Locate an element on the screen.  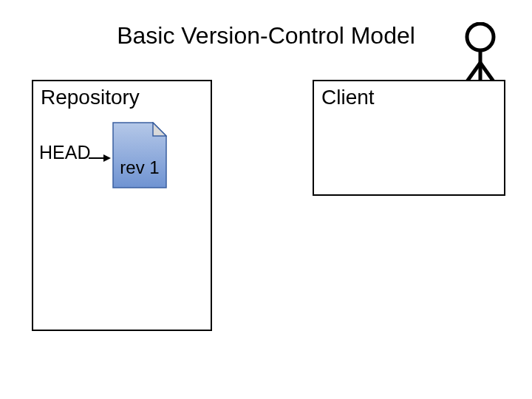
client-box: Client is located at coordinates (409, 137).